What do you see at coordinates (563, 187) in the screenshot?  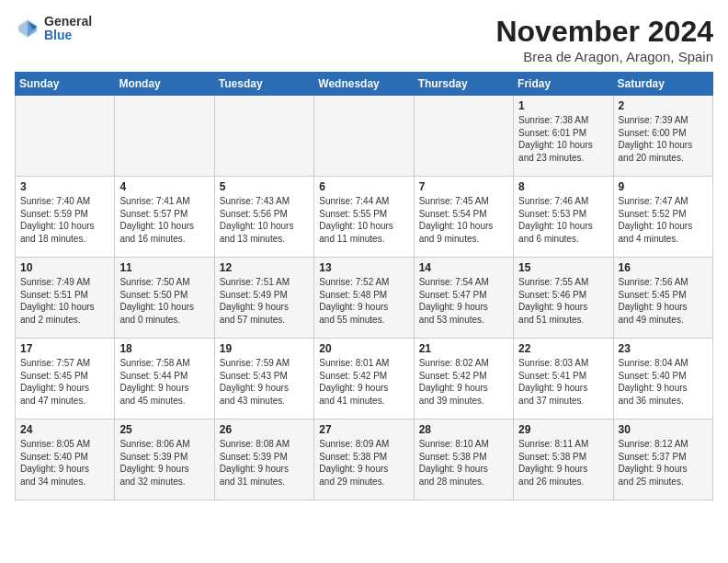 I see `day-number: 8` at bounding box center [563, 187].